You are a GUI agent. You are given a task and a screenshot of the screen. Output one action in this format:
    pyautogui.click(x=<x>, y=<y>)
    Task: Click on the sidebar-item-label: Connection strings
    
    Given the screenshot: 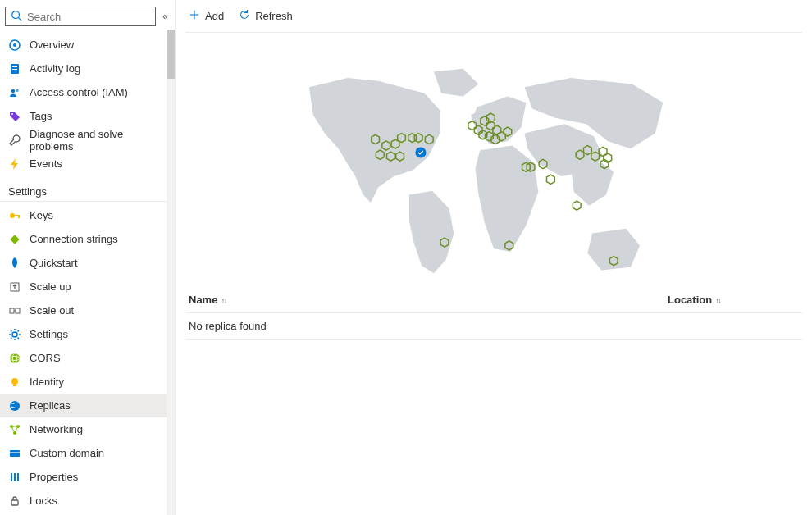 What is the action you would take?
    pyautogui.click(x=74, y=239)
    